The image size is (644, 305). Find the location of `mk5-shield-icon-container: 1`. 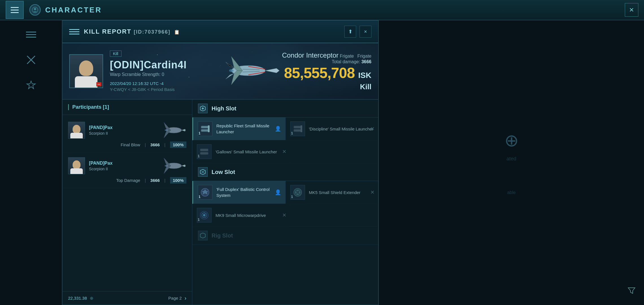

mk5-shield-icon-container: 1 is located at coordinates (298, 192).